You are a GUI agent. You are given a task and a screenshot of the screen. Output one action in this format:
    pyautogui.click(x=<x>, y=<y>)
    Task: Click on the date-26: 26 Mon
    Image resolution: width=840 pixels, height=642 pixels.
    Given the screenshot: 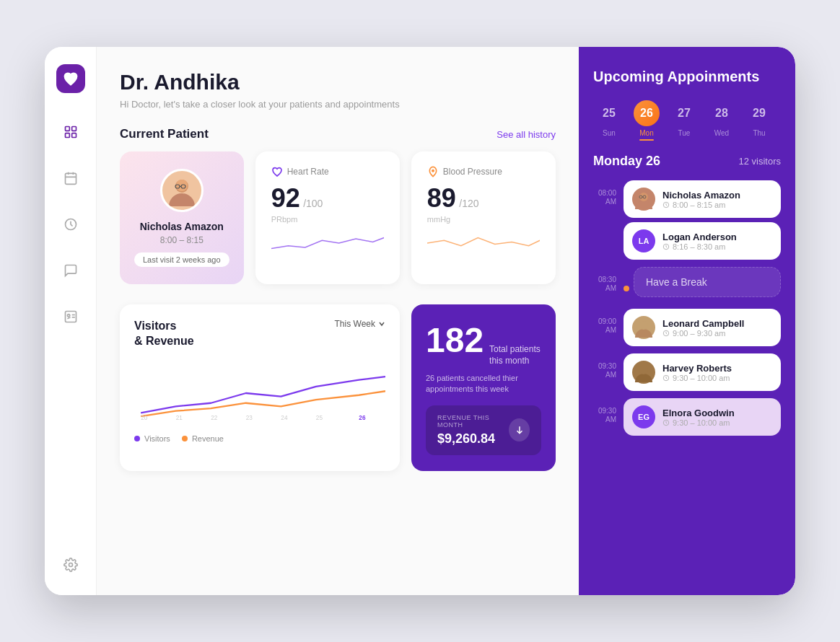 What is the action you would take?
    pyautogui.click(x=647, y=120)
    